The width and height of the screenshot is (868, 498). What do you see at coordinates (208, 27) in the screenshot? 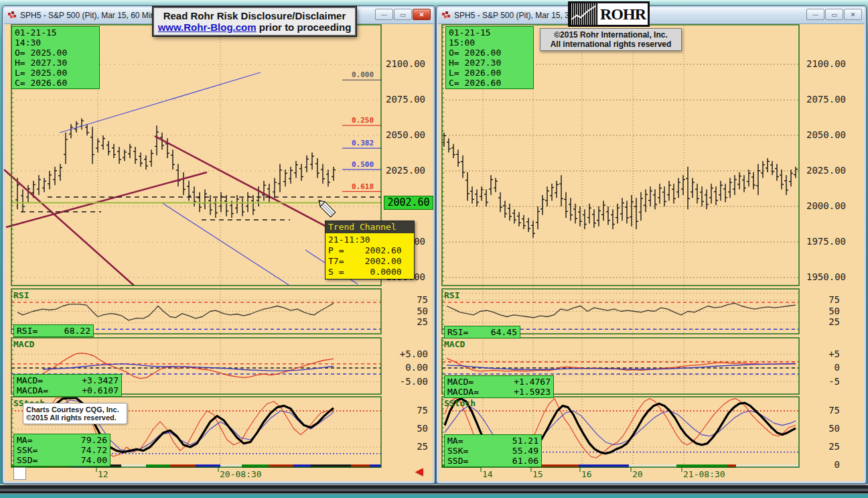
I see `rohr-blog-link: www.Rohr-Blog.com` at bounding box center [208, 27].